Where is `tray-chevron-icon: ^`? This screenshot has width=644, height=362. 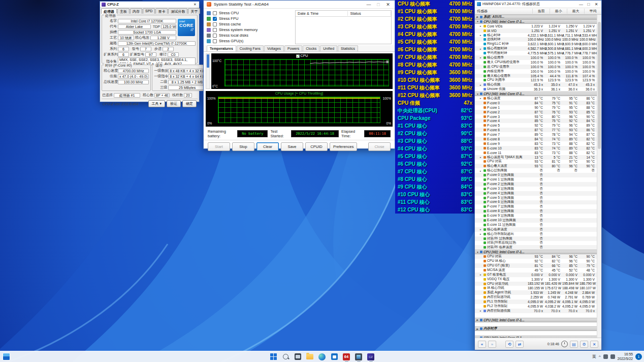
tray-chevron-icon: ^ is located at coordinates (600, 357).